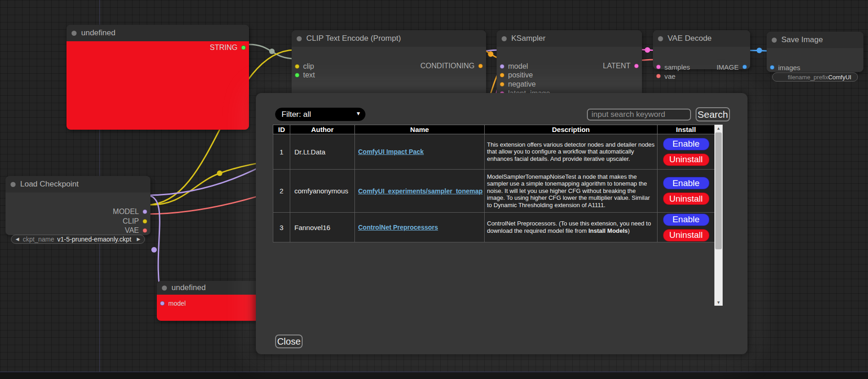 The width and height of the screenshot is (868, 379). Describe the element at coordinates (516, 75) in the screenshot. I see `input-slot-positive: positive` at that location.